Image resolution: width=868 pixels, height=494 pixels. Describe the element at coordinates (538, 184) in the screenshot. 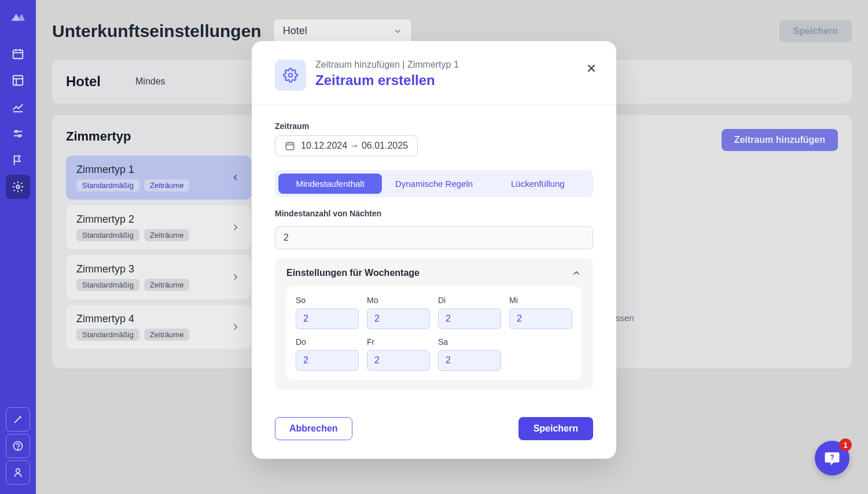

I see `tab-lueckenfuellung: Lückenfüllung` at that location.